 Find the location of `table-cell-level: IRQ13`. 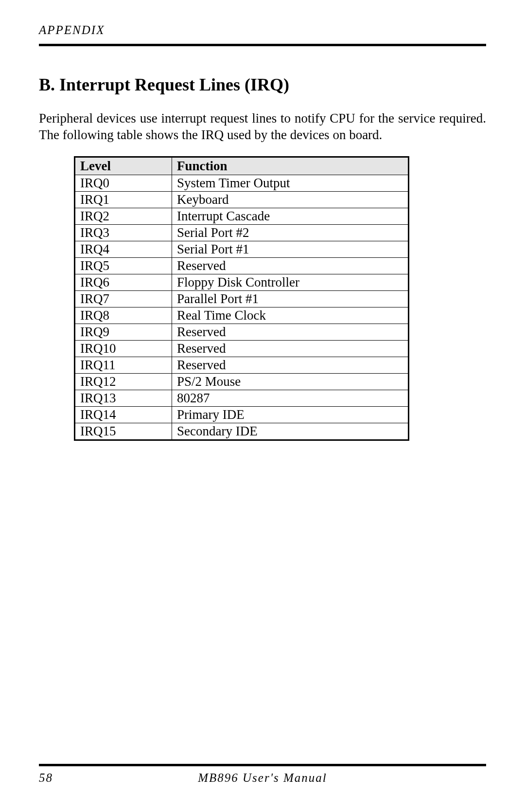

table-cell-level: IRQ13 is located at coordinates (123, 398).